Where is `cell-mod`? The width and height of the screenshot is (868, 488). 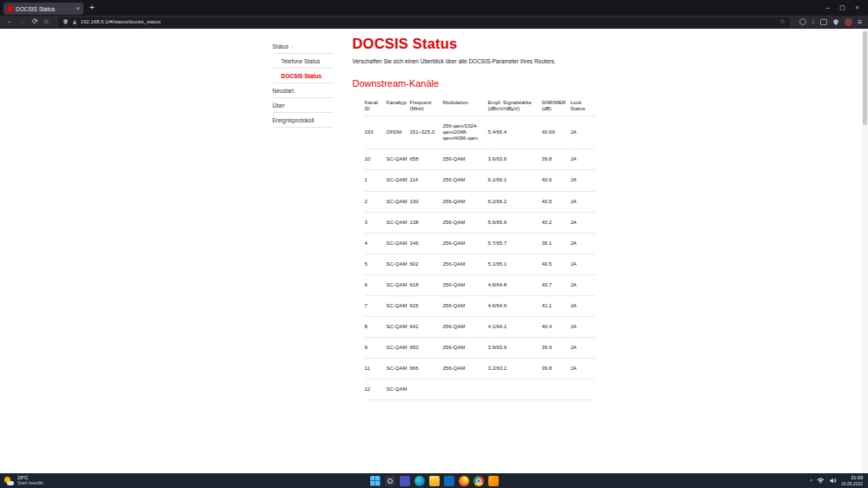 cell-mod is located at coordinates (466, 390).